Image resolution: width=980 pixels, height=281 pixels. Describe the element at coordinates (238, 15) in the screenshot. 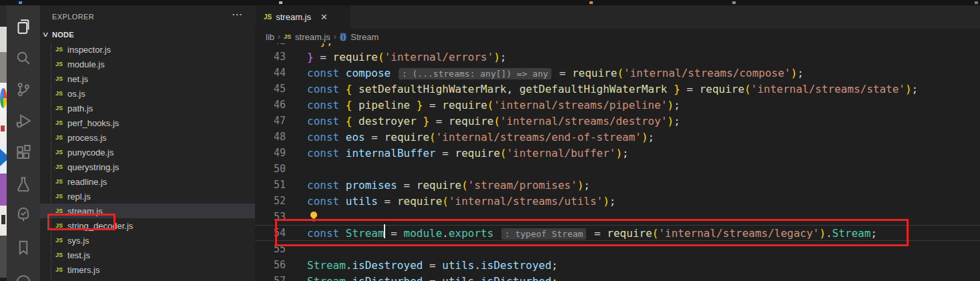

I see `more-actions-icon: ⋯` at that location.